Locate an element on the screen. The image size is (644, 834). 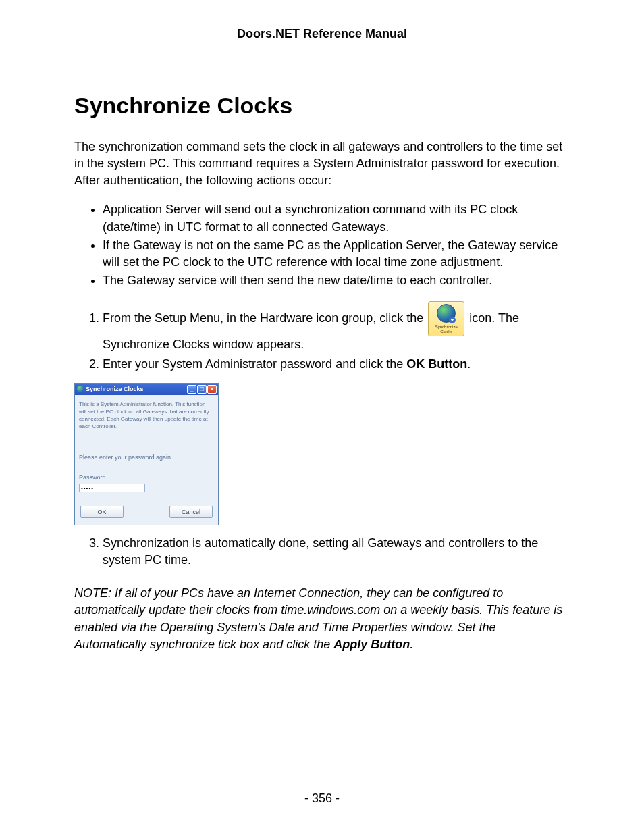
dialog-title: Synchronize Clocks is located at coordinates (136, 389).